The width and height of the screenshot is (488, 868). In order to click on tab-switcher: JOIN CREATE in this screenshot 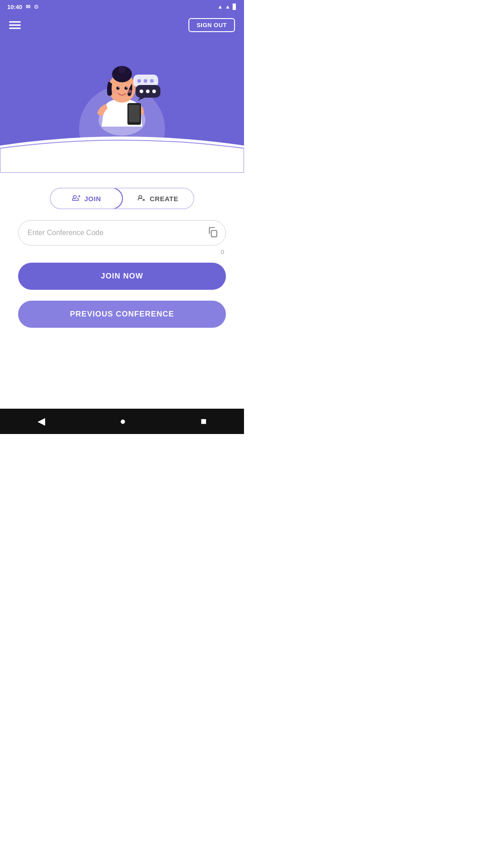, I will do `click(122, 198)`.